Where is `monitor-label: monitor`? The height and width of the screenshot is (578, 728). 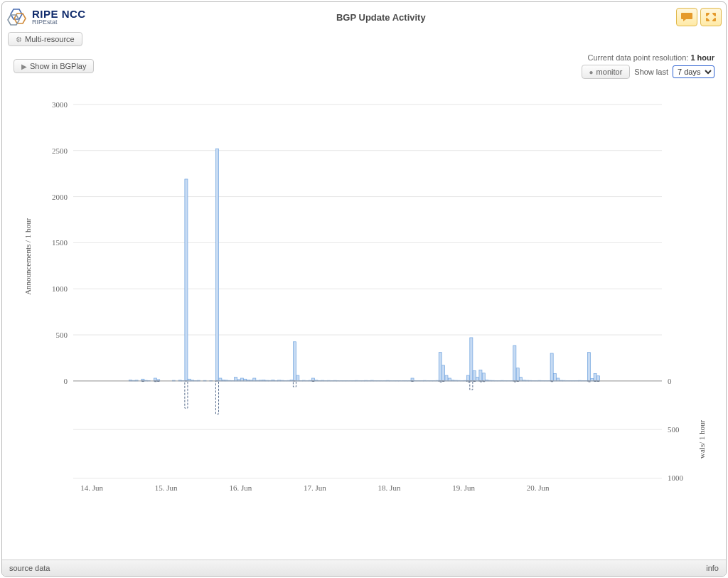 monitor-label: monitor is located at coordinates (610, 72).